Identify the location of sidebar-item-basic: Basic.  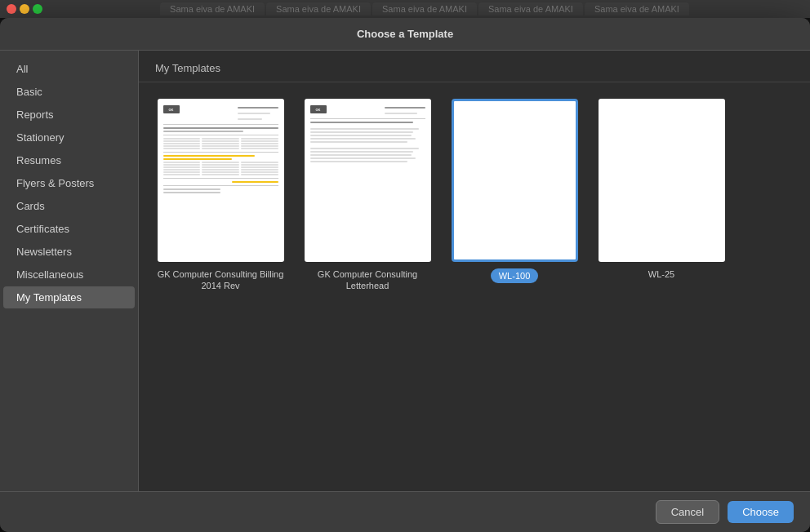
(69, 91).